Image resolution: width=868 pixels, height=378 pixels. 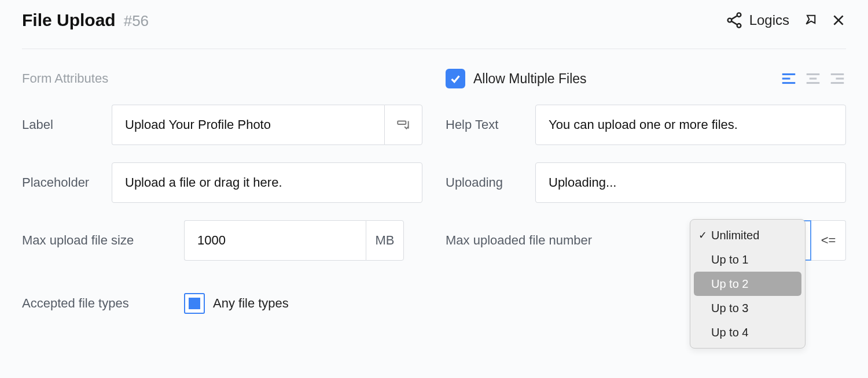 I want to click on label-inline-button, so click(x=403, y=125).